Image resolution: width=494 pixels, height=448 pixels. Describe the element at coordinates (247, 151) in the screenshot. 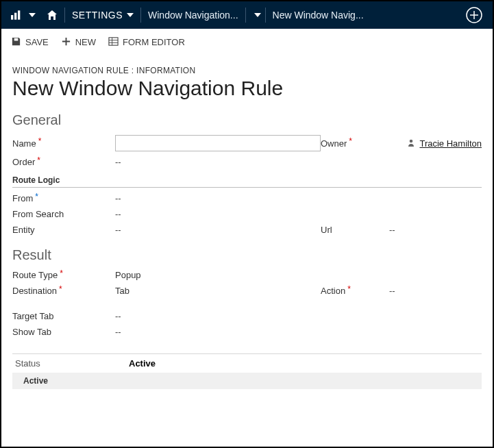

I see `general-grid: Name* Owner* Tracie Hamilton Order* --` at that location.